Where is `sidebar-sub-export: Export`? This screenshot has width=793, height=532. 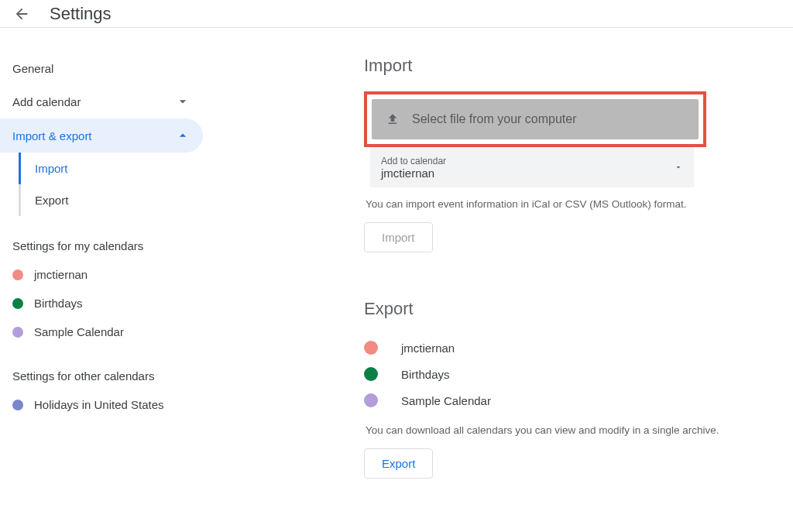
sidebar-sub-export: Export is located at coordinates (114, 200).